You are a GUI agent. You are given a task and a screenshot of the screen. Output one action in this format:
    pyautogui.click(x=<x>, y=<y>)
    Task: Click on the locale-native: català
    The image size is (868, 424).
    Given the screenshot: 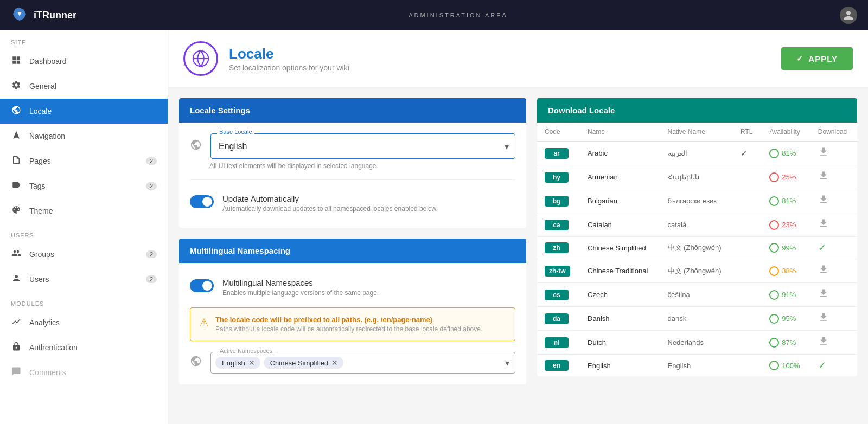 What is the action you would take?
    pyautogui.click(x=677, y=224)
    